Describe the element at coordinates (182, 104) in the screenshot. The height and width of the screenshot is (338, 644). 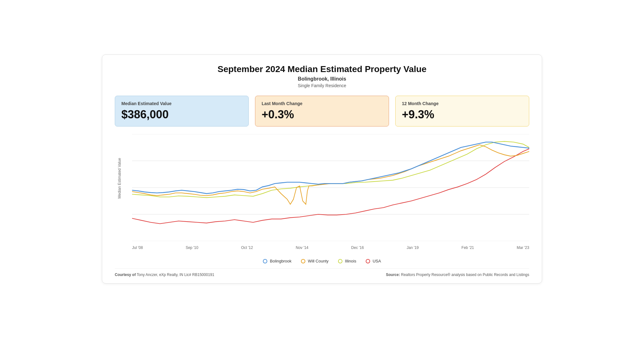
I see `metric-median-value-label: Median Estimated Value` at that location.